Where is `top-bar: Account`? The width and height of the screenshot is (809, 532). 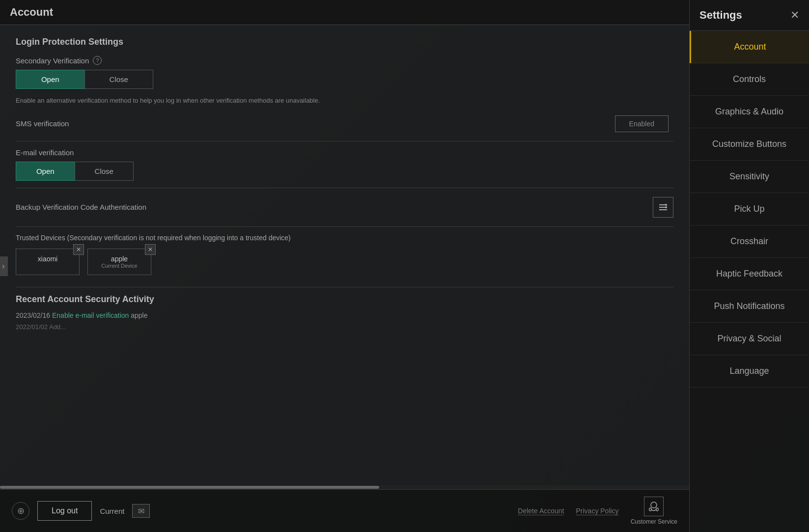 top-bar: Account is located at coordinates (345, 13).